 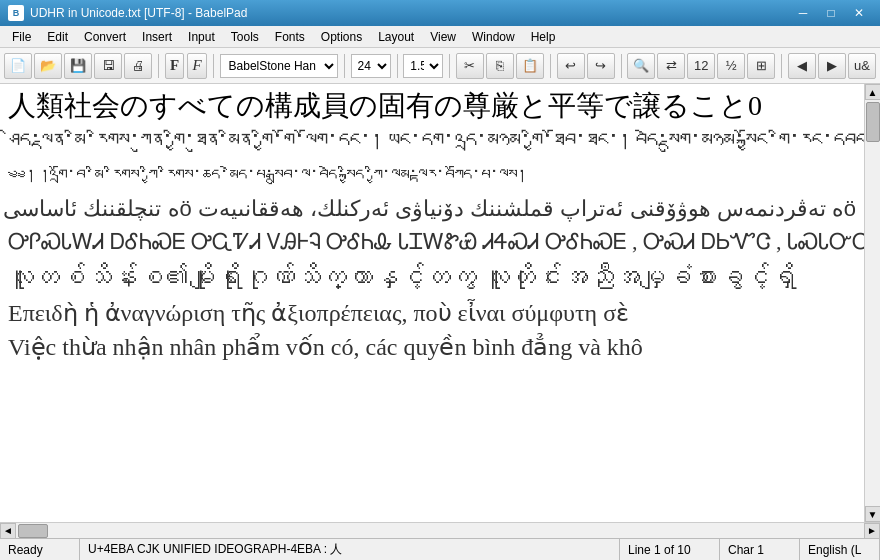 What do you see at coordinates (834, 550) in the screenshot?
I see `lang-info: English (L` at bounding box center [834, 550].